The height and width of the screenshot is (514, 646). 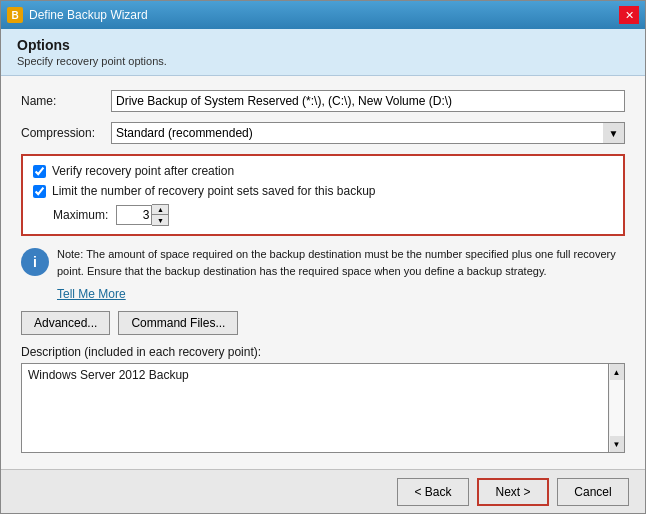 I want to click on scroll-down-button: ▼, so click(x=617, y=444).